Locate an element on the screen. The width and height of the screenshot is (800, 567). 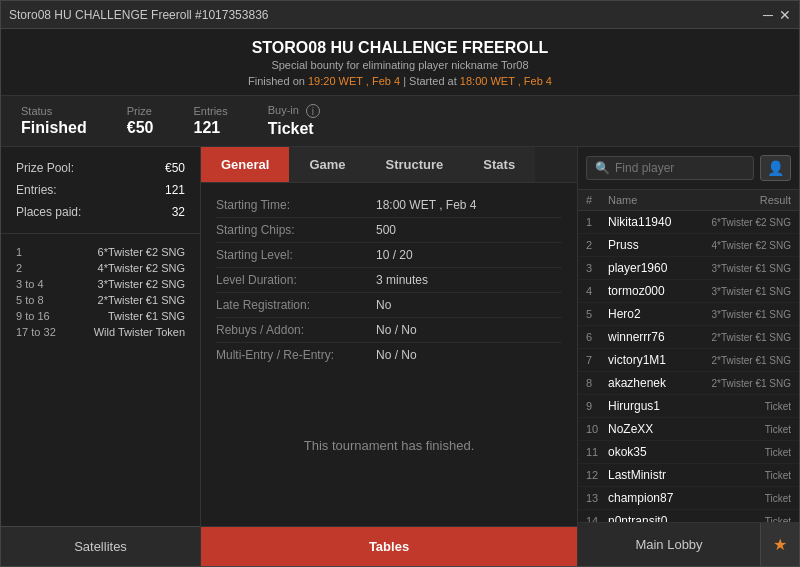
search-row: 🔍 👤 is located at coordinates (688, 168).